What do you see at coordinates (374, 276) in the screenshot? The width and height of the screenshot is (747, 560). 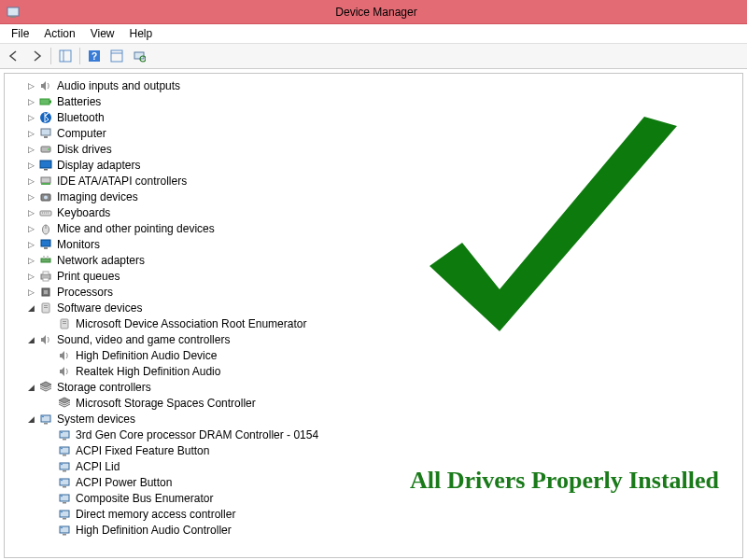 I see `tree-node: ▷Print queues` at bounding box center [374, 276].